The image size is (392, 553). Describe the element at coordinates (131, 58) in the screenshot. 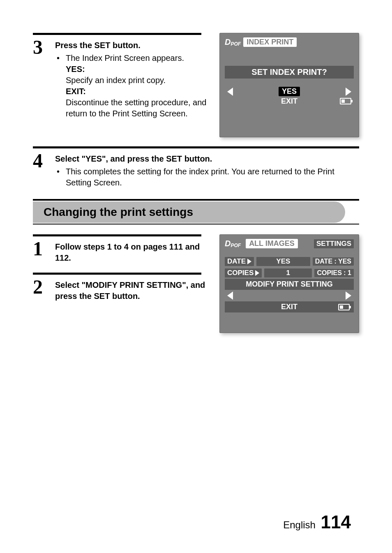

I see `step3-bullet: The Index Print Screen appears.` at that location.